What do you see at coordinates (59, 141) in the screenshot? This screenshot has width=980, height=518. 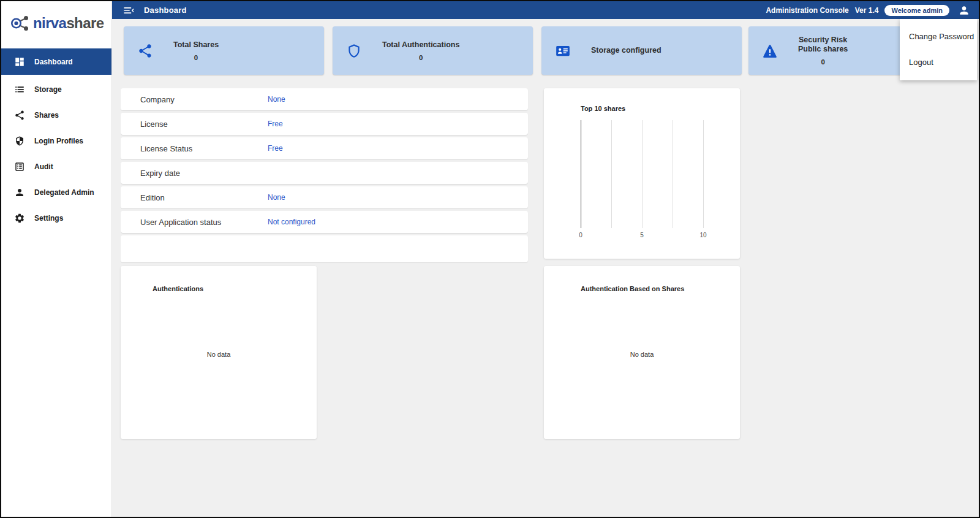 I see `sidebar-item-label: Login Profiles` at bounding box center [59, 141].